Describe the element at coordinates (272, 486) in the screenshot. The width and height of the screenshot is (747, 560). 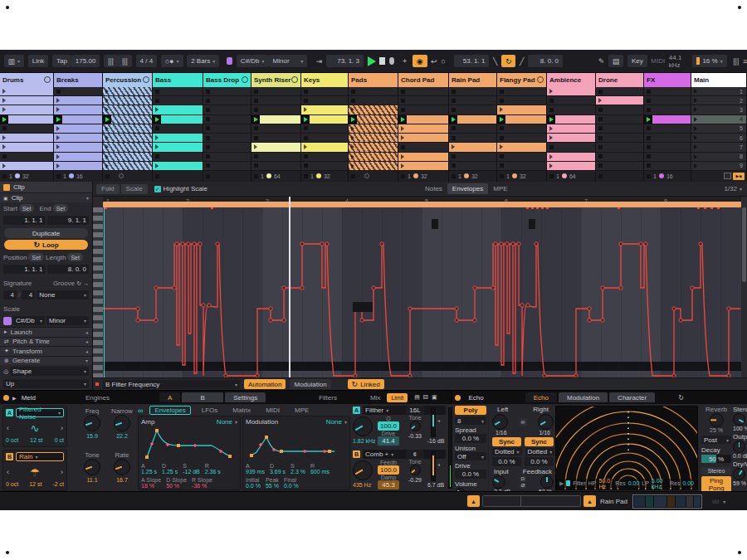
I see `param-value: 55 %` at that location.